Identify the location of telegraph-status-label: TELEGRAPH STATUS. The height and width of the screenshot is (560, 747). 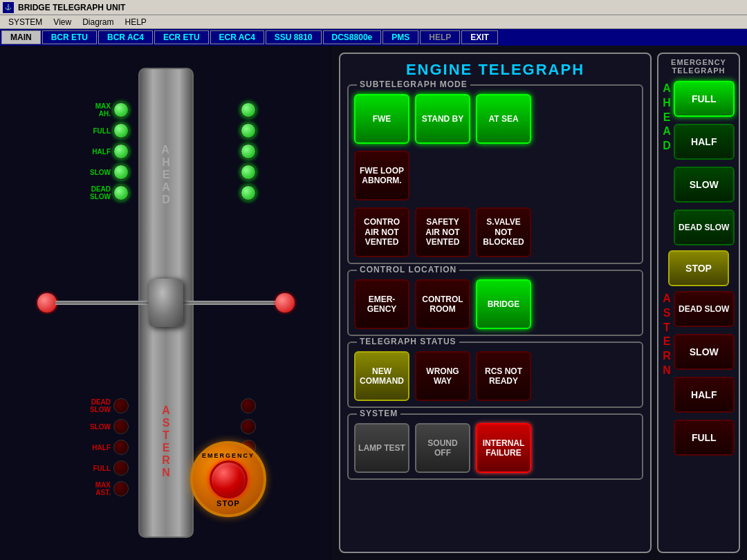
(408, 342).